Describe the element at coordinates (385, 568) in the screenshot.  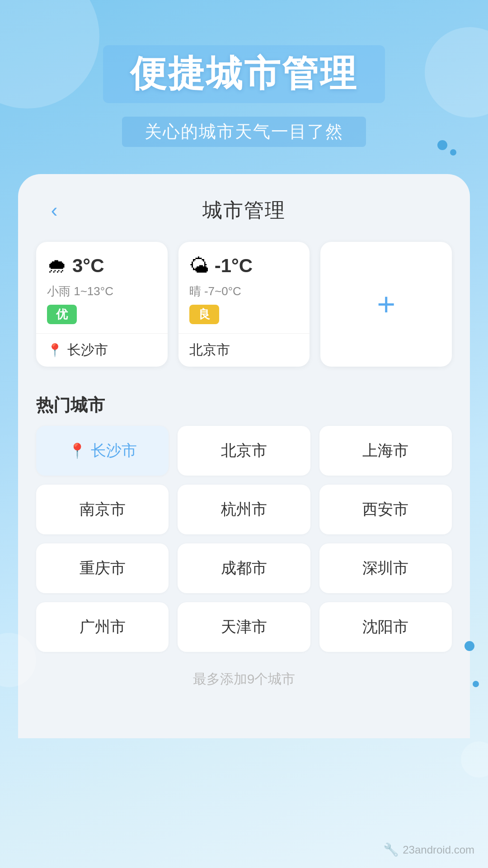
I see `city-name-grid-8: 深圳市` at that location.